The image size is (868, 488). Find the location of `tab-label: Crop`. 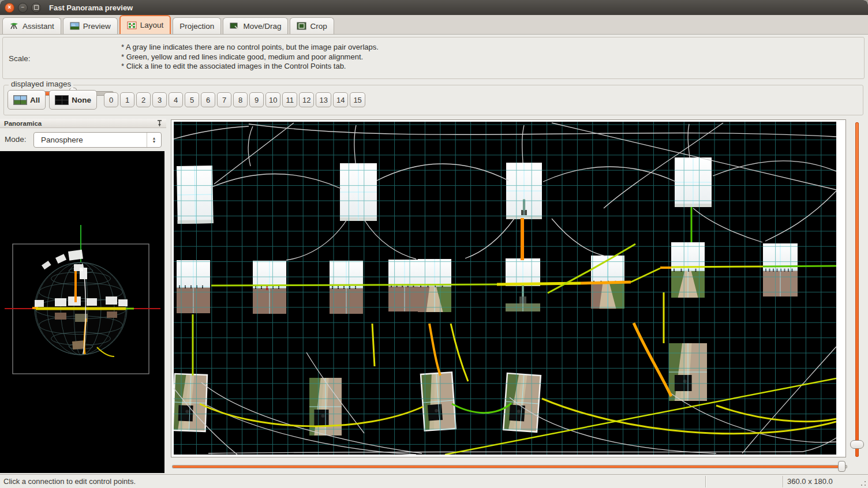

tab-label: Crop is located at coordinates (319, 27).